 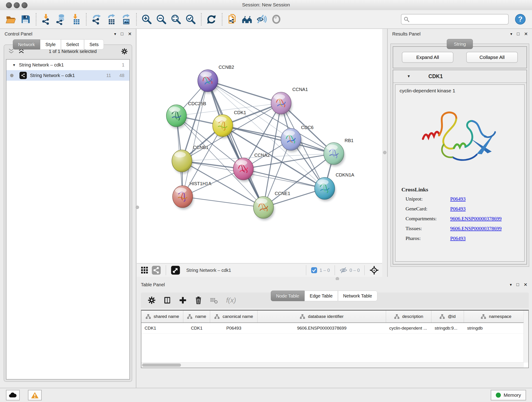 I want to click on gene-section-header: ▼ CDK1, so click(x=460, y=77).